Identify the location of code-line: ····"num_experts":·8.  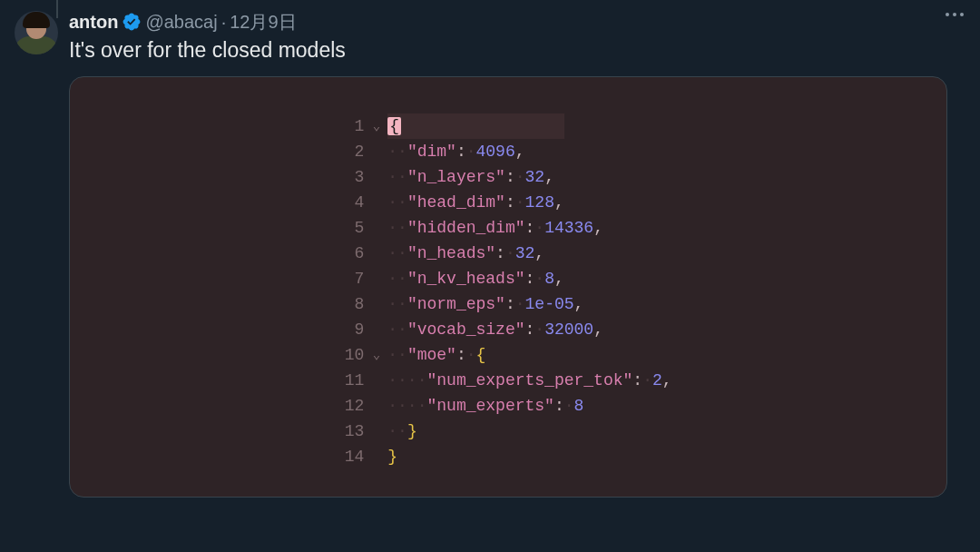
(530, 406).